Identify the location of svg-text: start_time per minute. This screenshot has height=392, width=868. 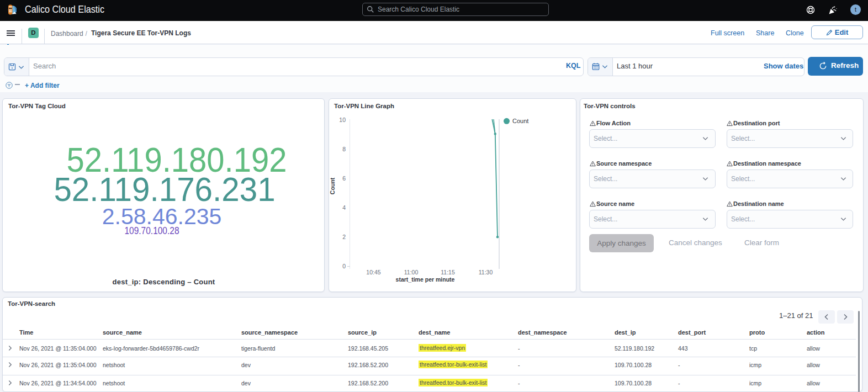
(425, 279).